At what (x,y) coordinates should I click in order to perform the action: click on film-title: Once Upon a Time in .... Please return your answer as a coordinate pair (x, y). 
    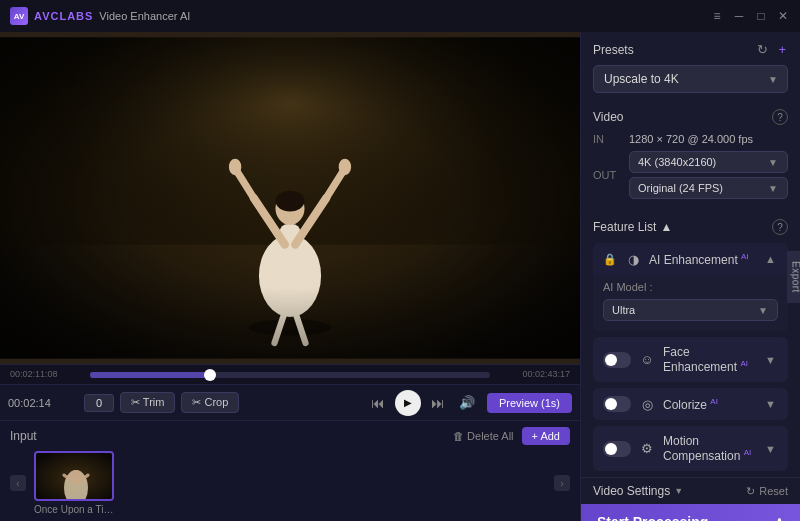
    Looking at the image, I should click on (74, 510).